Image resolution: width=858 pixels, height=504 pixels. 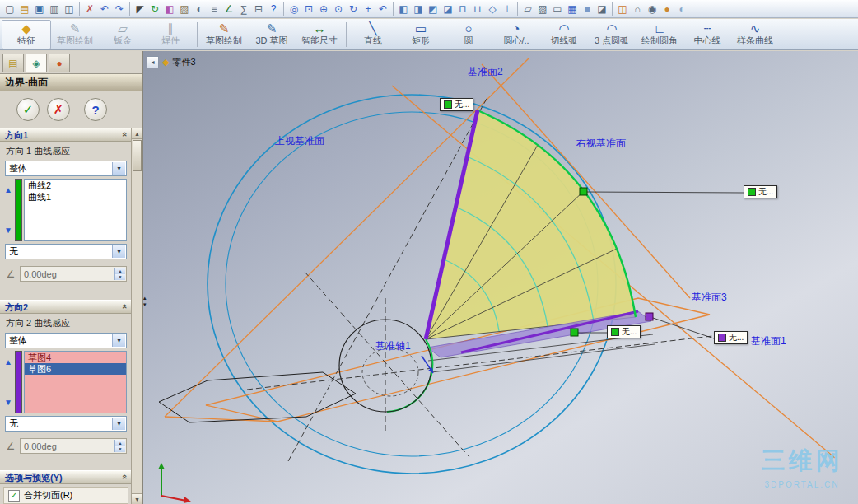 What do you see at coordinates (528, 9) in the screenshot?
I see `wireframe-icon: ▱` at bounding box center [528, 9].